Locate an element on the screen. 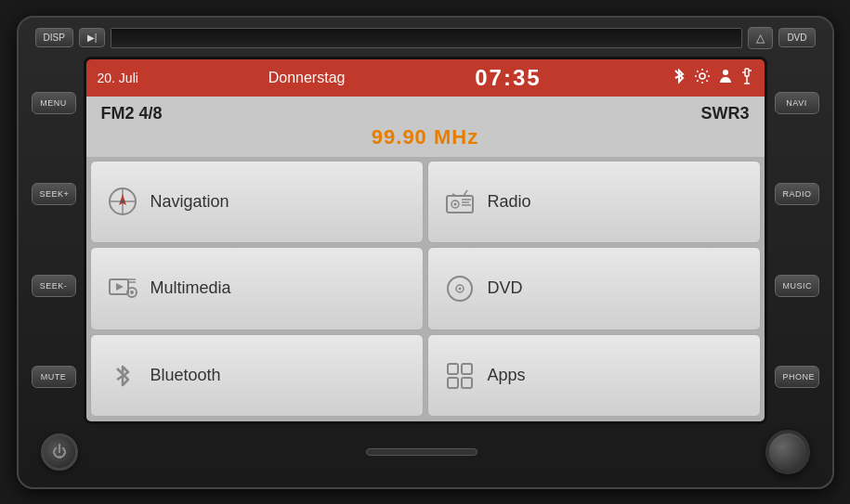 The width and height of the screenshot is (850, 504). navigation-menu-item: Navigation is located at coordinates (256, 202).